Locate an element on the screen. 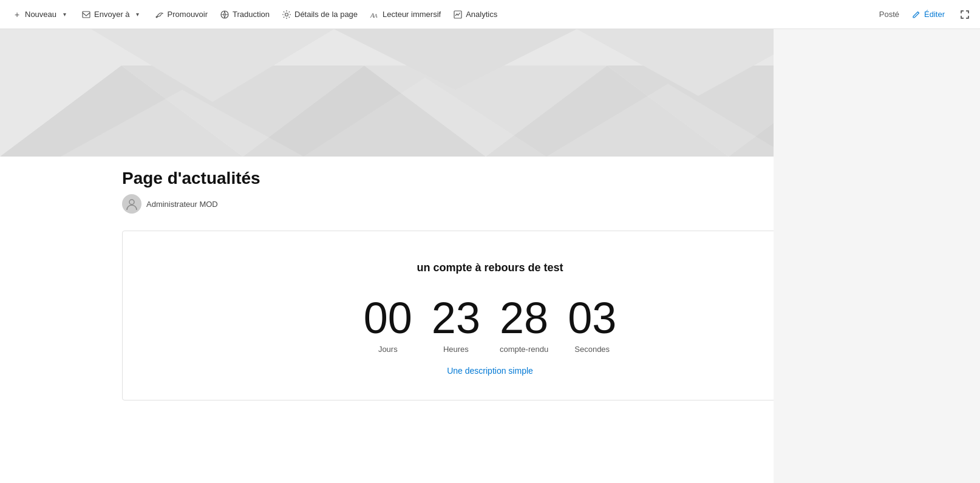 The width and height of the screenshot is (980, 483). countdown-hours: 23 Heures is located at coordinates (456, 325).